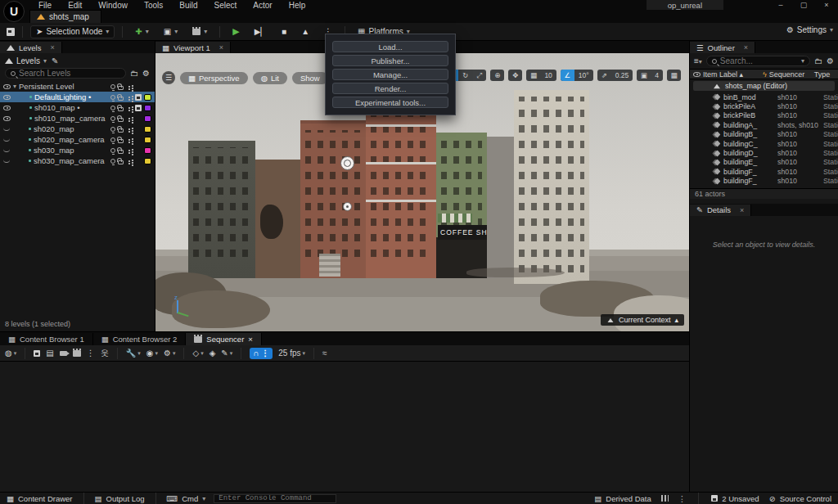 This screenshot has width=838, height=504. I want to click on add-actor-to-sequencer-button: 웃, so click(105, 353).